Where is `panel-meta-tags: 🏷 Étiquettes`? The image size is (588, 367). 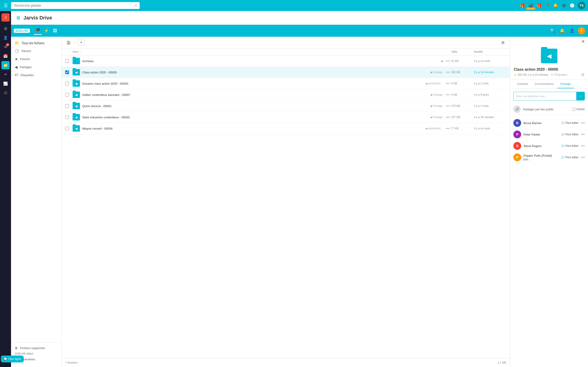
panel-meta-tags: 🏷 Étiquettes is located at coordinates (559, 75).